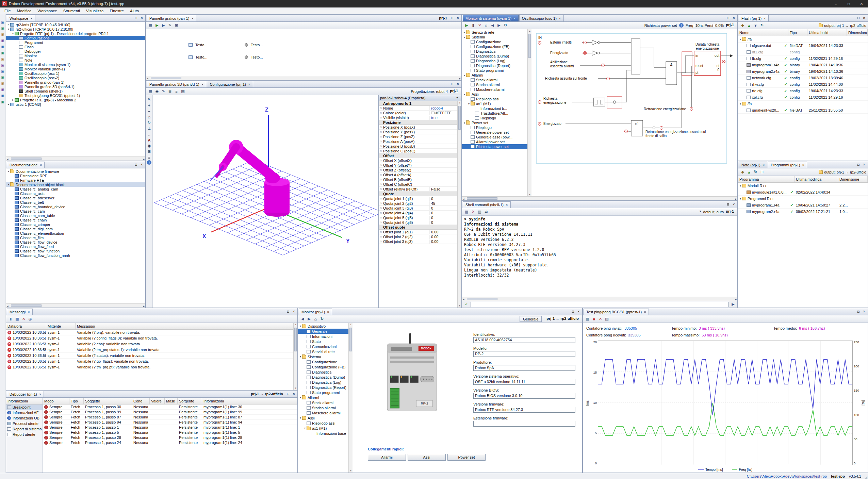 This screenshot has height=479, width=868. What do you see at coordinates (76, 51) in the screenshot?
I see `tree-item: Debugger` at bounding box center [76, 51].